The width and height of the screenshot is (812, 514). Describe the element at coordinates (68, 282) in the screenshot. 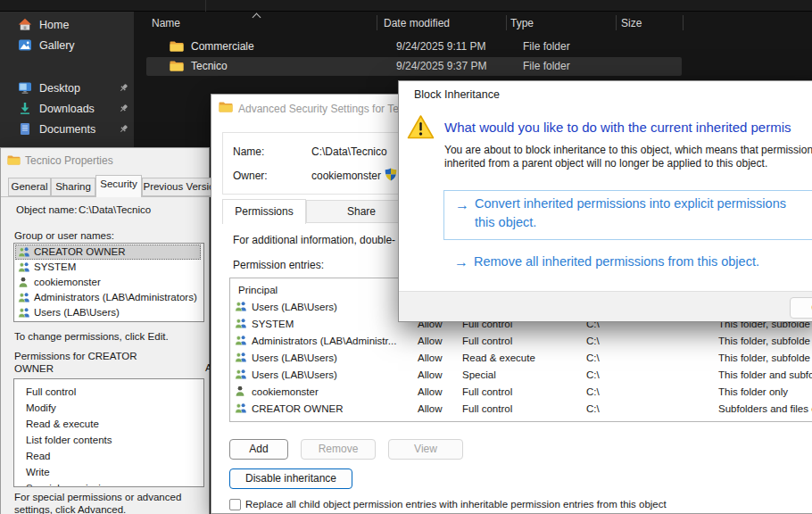

I see `group-item-label: cookiemonster` at that location.